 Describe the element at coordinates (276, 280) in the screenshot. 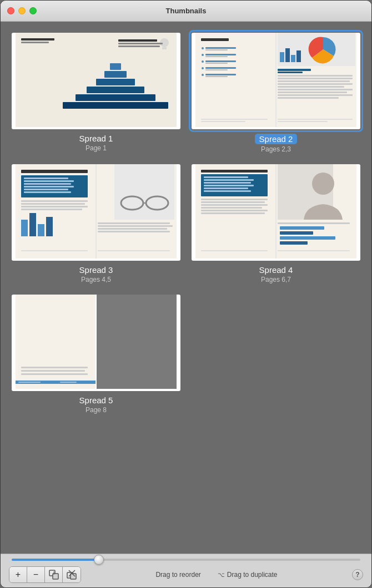

I see `spread4-pages: Pages 6,7` at that location.